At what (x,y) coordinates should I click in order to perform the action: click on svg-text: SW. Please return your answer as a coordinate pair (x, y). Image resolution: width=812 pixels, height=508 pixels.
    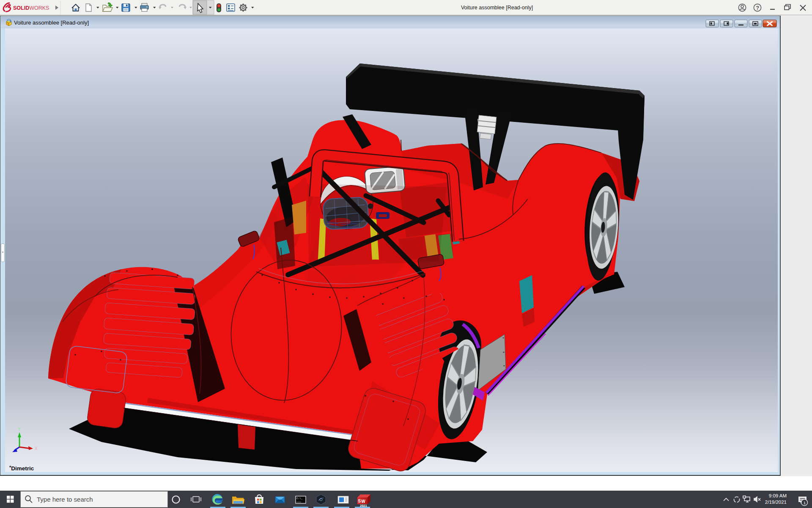
    Looking at the image, I should click on (362, 501).